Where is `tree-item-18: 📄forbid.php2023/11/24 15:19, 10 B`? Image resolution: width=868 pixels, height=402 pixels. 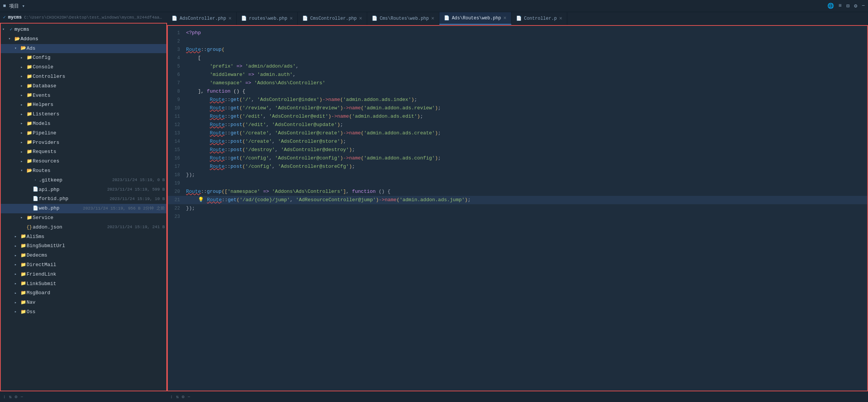
tree-item-18: 📄forbid.php2023/11/24 15:19, 10 B is located at coordinates (84, 199).